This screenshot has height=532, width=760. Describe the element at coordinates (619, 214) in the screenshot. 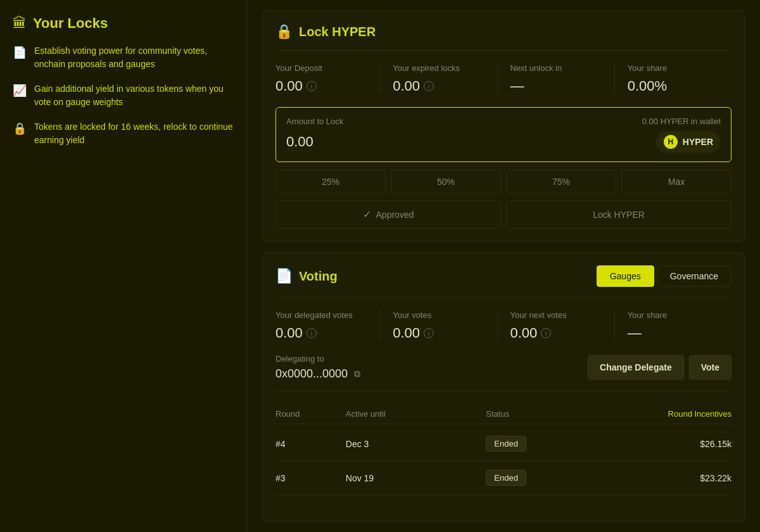

I see `lock-hyper-button: Lock HYPER` at that location.